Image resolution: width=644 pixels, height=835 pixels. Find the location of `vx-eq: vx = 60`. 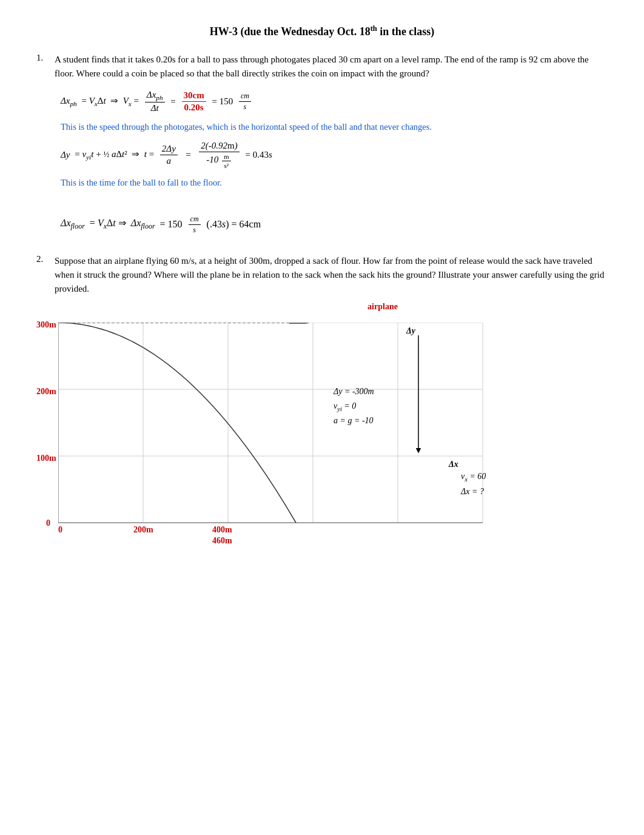

vx-eq: vx = 60 is located at coordinates (473, 477).